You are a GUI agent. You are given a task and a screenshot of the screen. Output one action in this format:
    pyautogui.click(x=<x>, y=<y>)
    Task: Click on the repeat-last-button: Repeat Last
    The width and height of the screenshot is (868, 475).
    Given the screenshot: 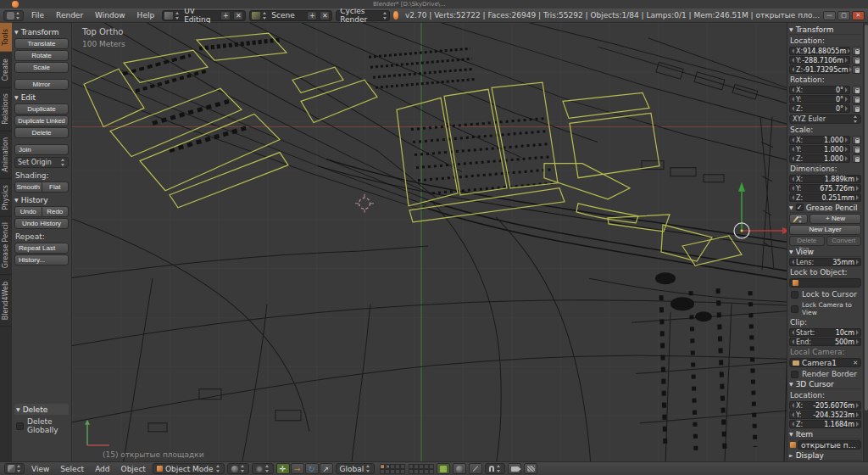 What is the action you would take?
    pyautogui.click(x=42, y=248)
    